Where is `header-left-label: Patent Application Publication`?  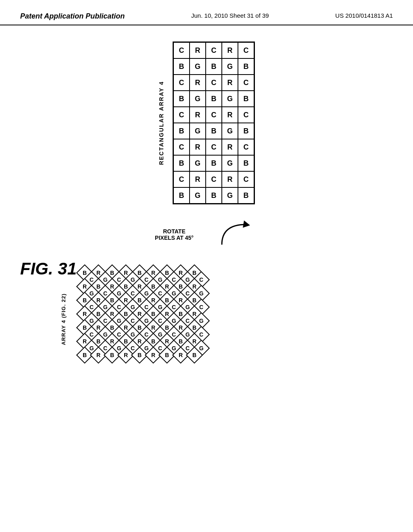
header-left-label: Patent Application Publication is located at coordinates (73, 16).